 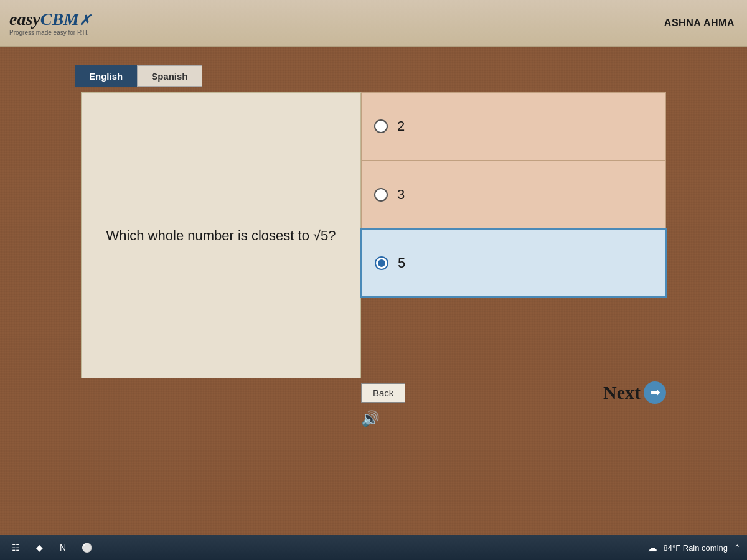 What do you see at coordinates (169, 76) in the screenshot?
I see `tab-spanish: Spanish` at bounding box center [169, 76].